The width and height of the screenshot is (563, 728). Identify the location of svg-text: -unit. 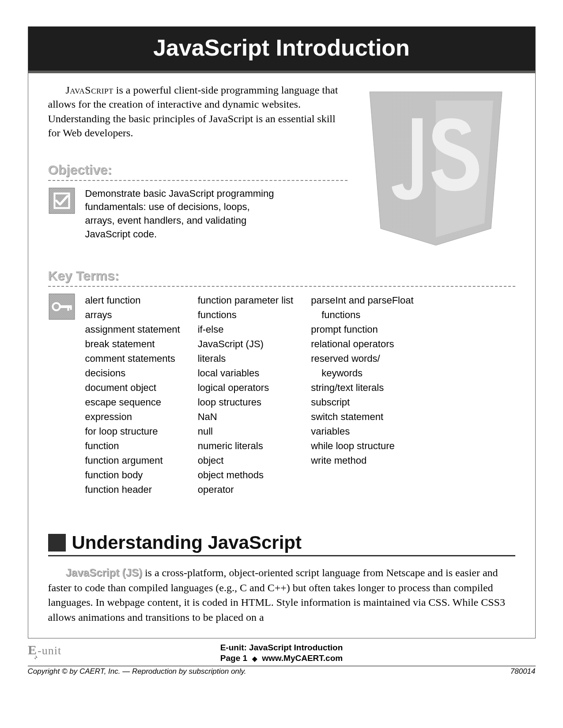
(49, 650).